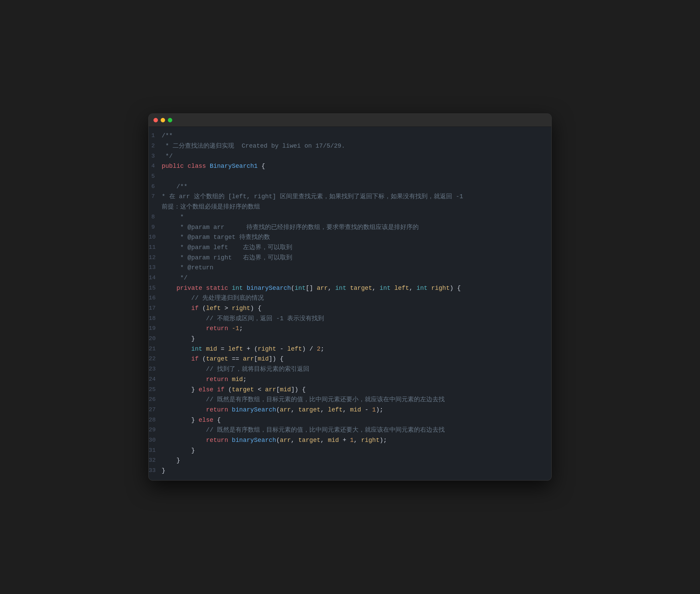  Describe the element at coordinates (350, 202) in the screenshot. I see `code-line: 7 * 在 arr 这个数组的 [left, right] 区间里查找元素，如果…` at that location.